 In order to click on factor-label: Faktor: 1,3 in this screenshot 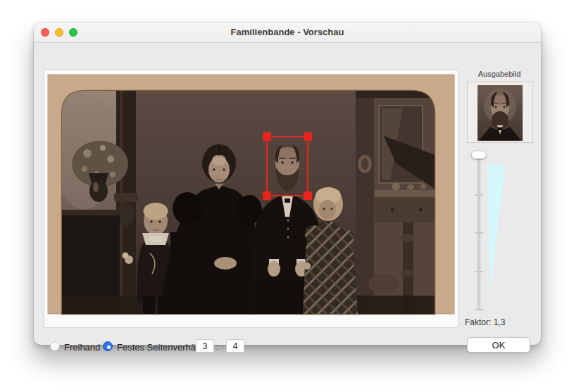, I will do `click(503, 322)`.